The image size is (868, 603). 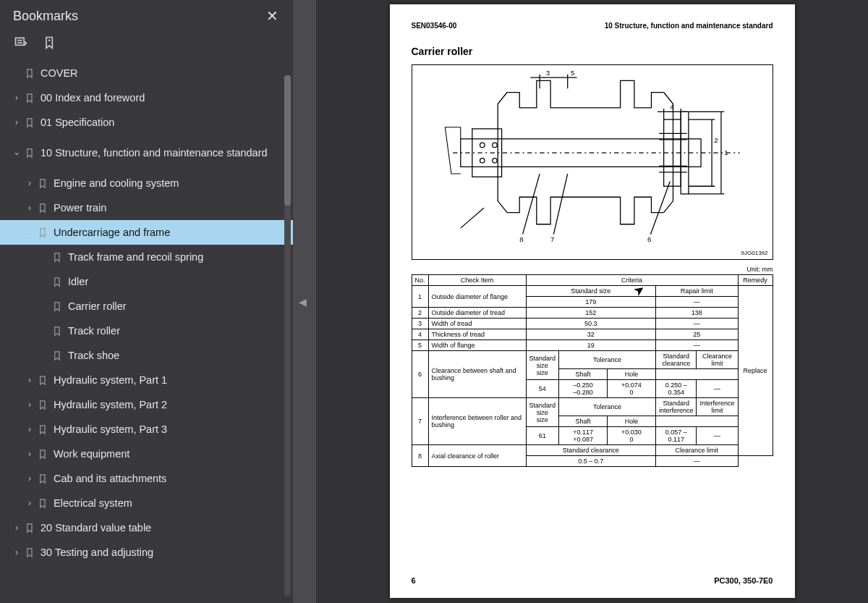 I want to click on section-title: 10 Structure, function and maintenance s…, so click(x=689, y=26).